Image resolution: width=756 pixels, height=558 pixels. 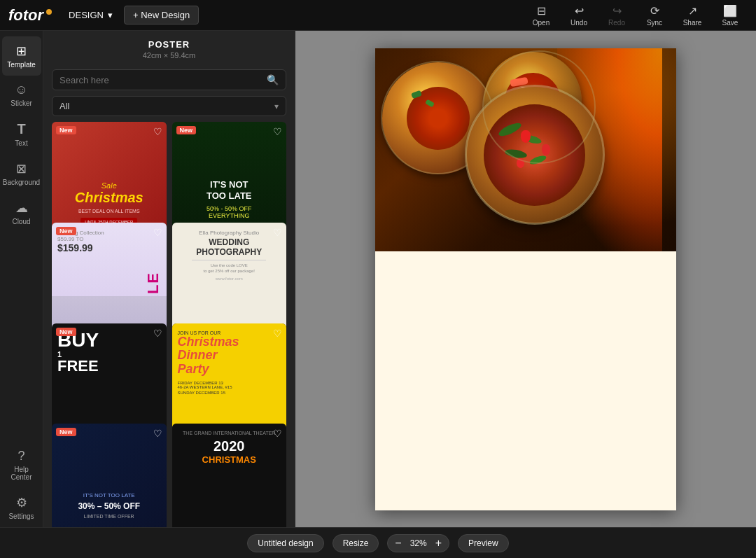 What do you see at coordinates (21, 169) in the screenshot?
I see `background-icon: ⊠` at bounding box center [21, 169].